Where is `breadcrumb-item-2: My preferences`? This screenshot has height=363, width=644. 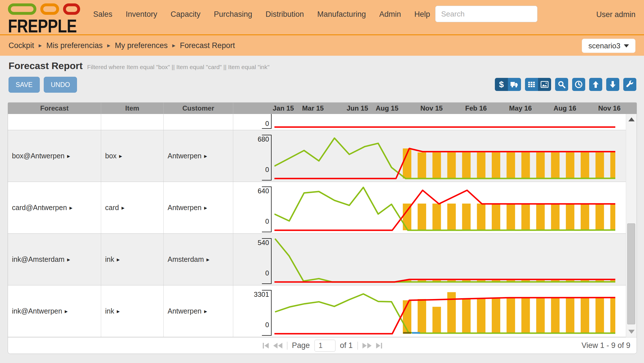
breadcrumb-item-2: My preferences is located at coordinates (141, 45).